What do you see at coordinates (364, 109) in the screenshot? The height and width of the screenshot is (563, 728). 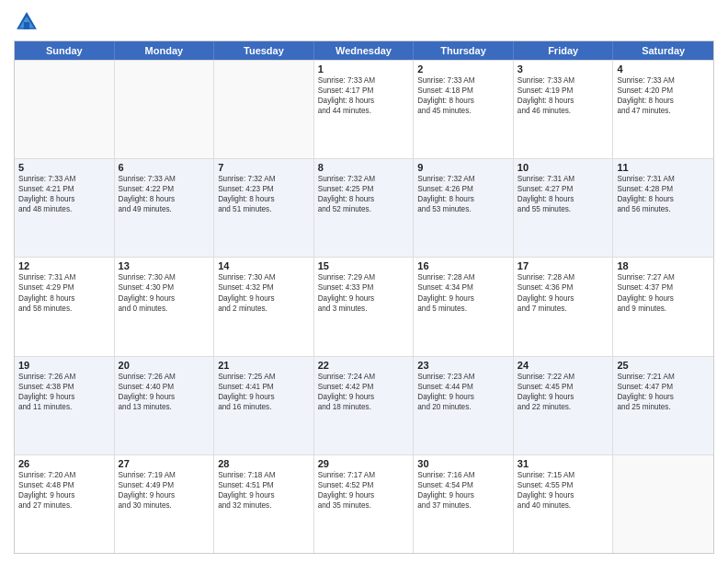 I see `calendar-cell: 1Sunrise: 7:33 AMSunset: 4:17 PMDaylight…` at bounding box center [364, 109].